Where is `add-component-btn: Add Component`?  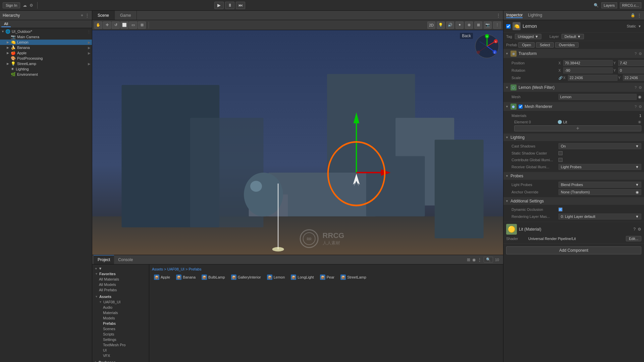 add-component-btn: Add Component is located at coordinates (574, 250).